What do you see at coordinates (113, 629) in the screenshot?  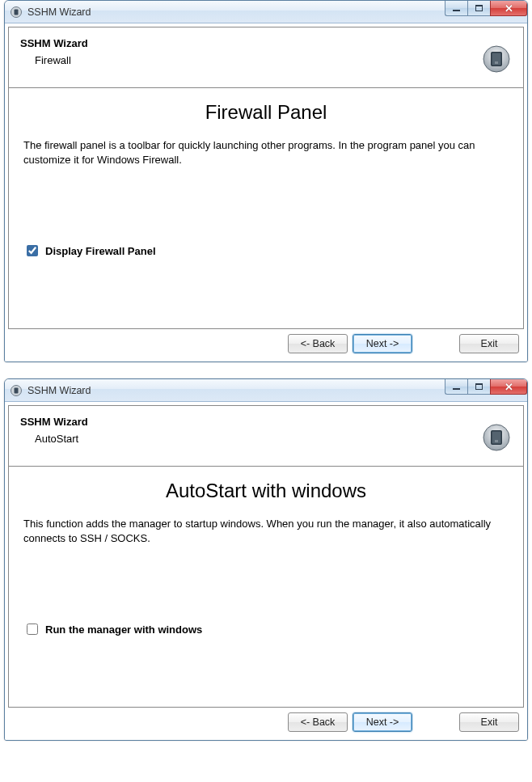 I see `run-manager-checkbox-row: Run the manager with windows` at bounding box center [113, 629].